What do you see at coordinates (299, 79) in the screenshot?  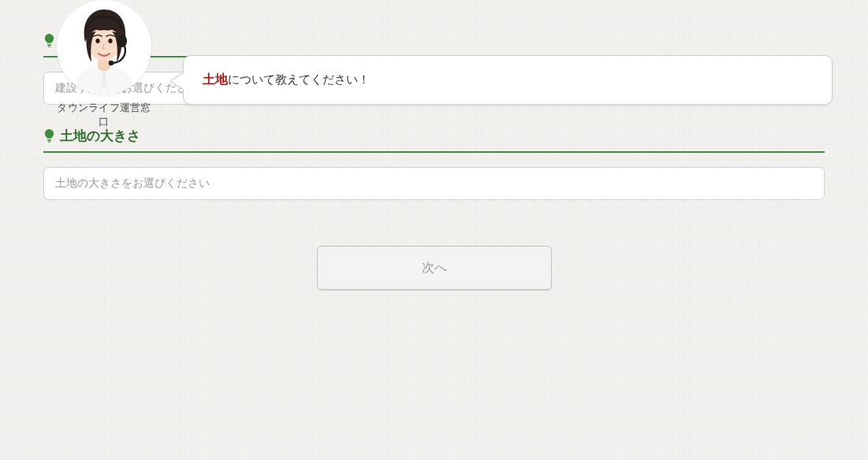 I see `speech-rest-text: について教えてください！` at bounding box center [299, 79].